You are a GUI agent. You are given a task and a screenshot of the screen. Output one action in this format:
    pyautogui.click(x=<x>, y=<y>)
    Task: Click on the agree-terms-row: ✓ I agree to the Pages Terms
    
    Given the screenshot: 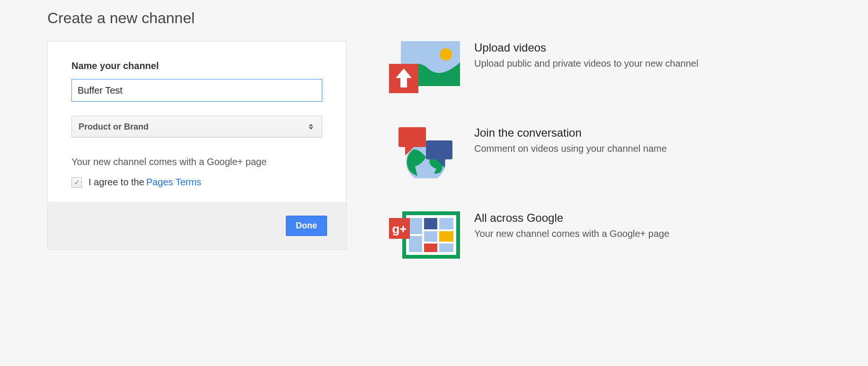 What is the action you would take?
    pyautogui.click(x=197, y=183)
    